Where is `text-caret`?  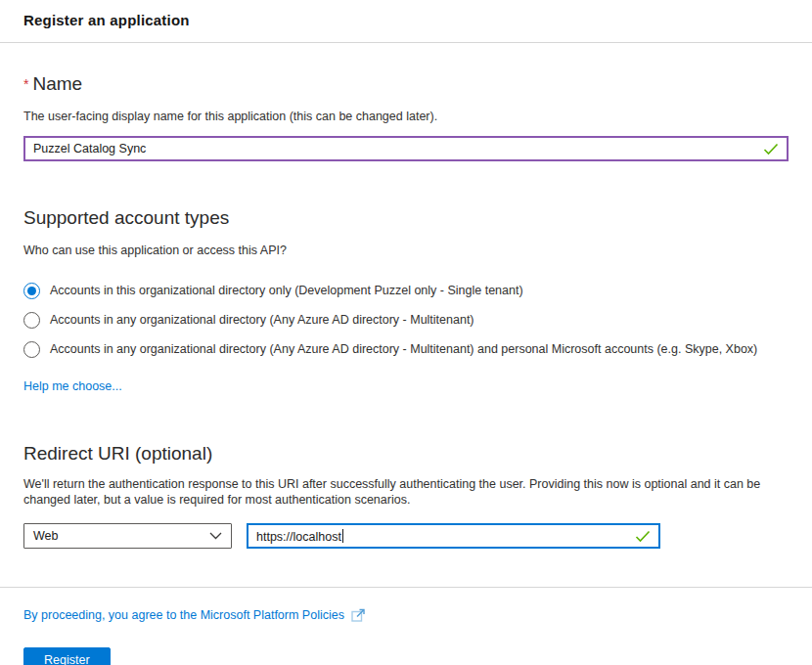 text-caret is located at coordinates (342, 536).